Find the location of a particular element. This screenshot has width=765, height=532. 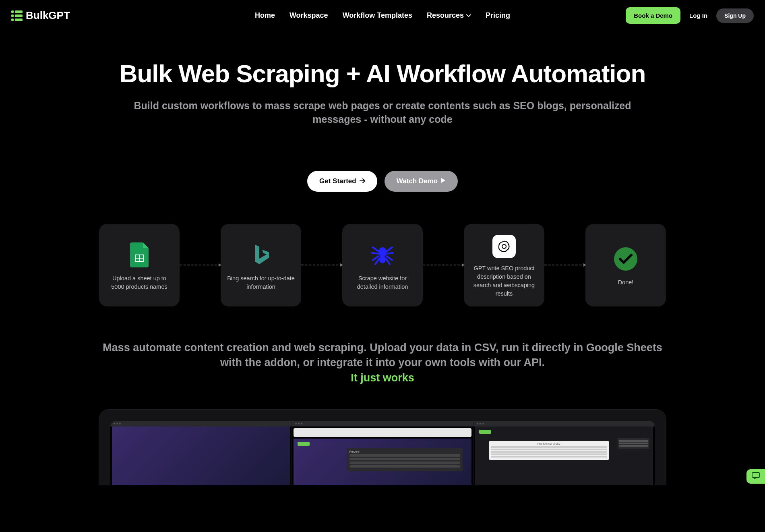

demo-screenshot-panel: Preview Free Sitemap to CSV is located at coordinates (382, 447).